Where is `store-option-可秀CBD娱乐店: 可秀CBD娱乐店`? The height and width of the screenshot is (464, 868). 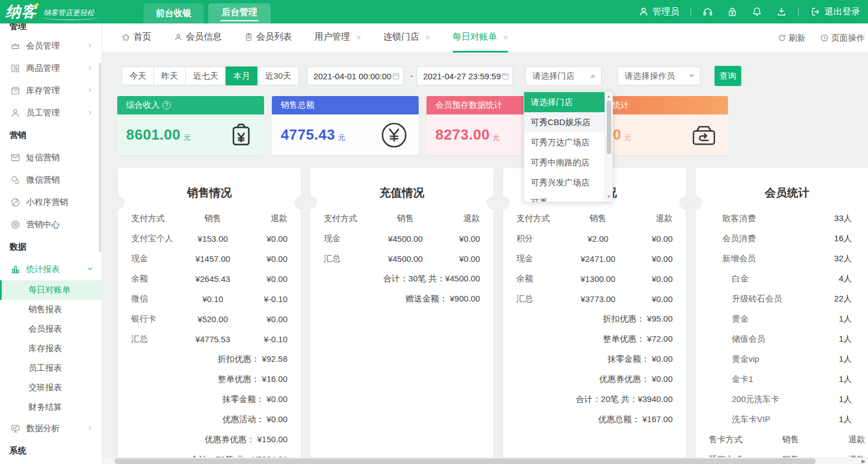
store-option-可秀CBD娱乐店: 可秀CBD娱乐店 is located at coordinates (564, 122).